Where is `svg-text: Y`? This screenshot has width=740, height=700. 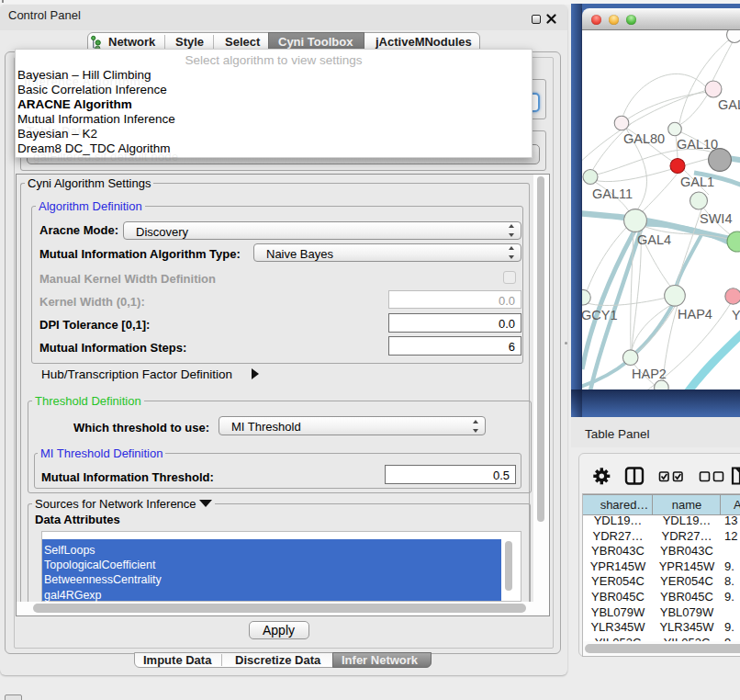 svg-text: Y is located at coordinates (736, 315).